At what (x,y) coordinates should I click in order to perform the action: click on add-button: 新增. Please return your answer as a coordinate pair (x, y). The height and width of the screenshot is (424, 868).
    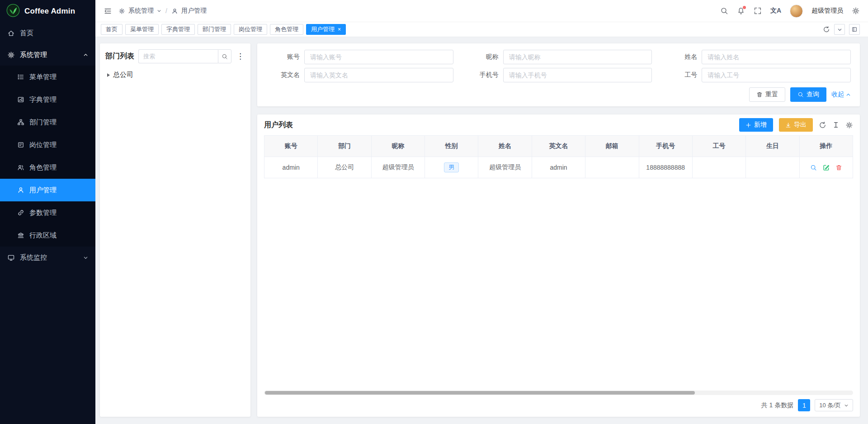
    Looking at the image, I should click on (756, 125).